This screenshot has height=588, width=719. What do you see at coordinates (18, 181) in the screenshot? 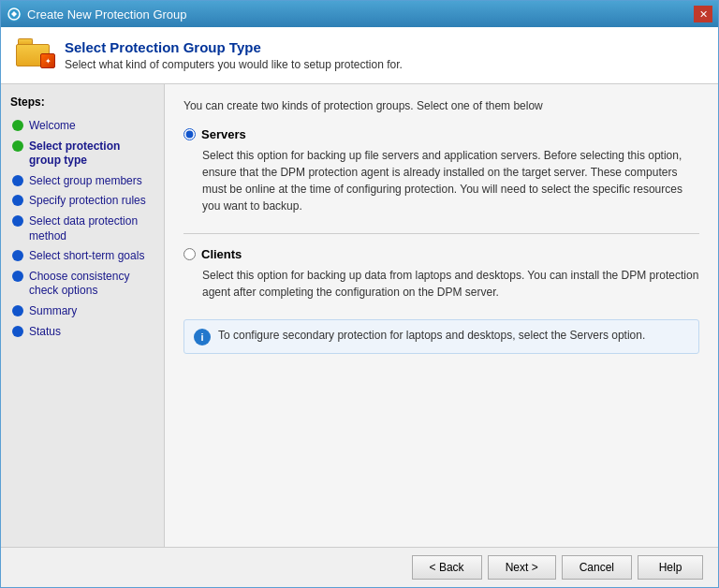
I see `dot-members` at bounding box center [18, 181].